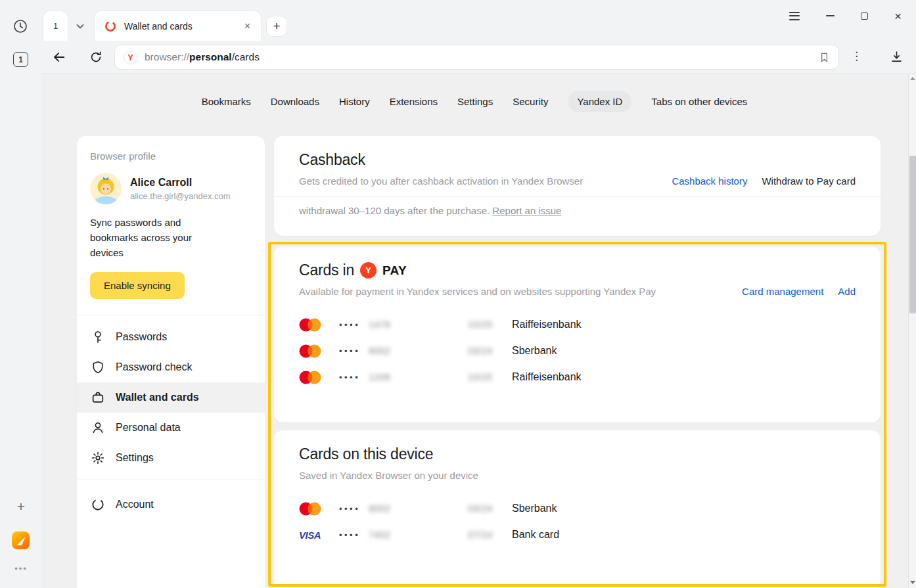 This screenshot has width=916, height=588. What do you see at coordinates (577, 325) in the screenshot?
I see `saved-card-row: ••••1476 10/25 Raiffeisenbank` at bounding box center [577, 325].